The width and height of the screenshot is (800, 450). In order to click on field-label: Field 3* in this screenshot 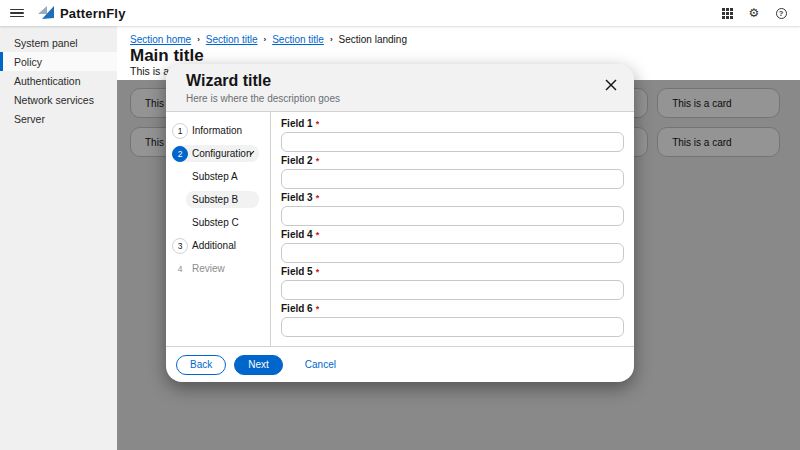, I will do `click(452, 198)`.